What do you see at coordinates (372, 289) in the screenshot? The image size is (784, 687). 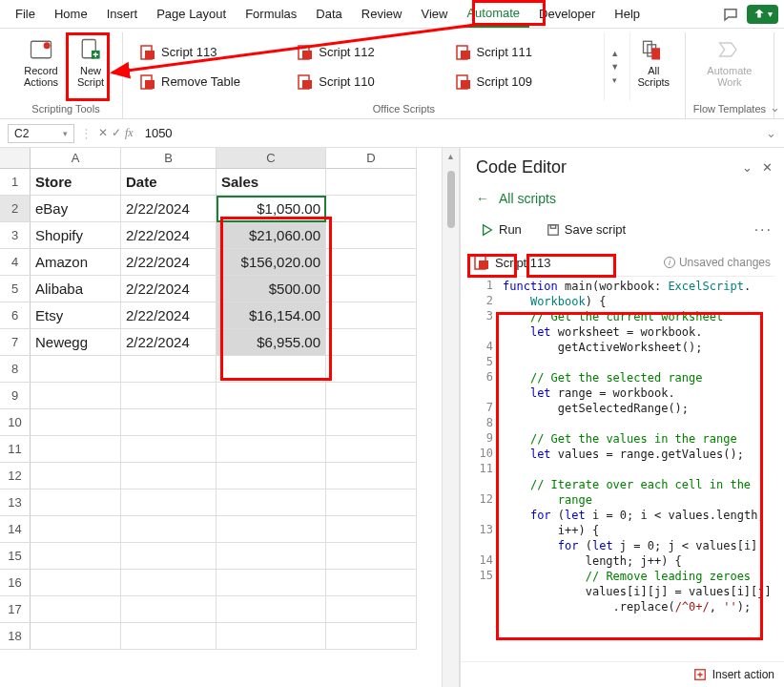 I see `cell-d5` at bounding box center [372, 289].